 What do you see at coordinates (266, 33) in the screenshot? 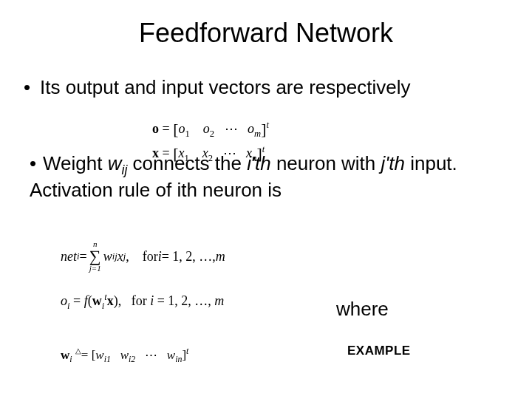
I see `slide-title: Feedforward Network` at bounding box center [266, 33].